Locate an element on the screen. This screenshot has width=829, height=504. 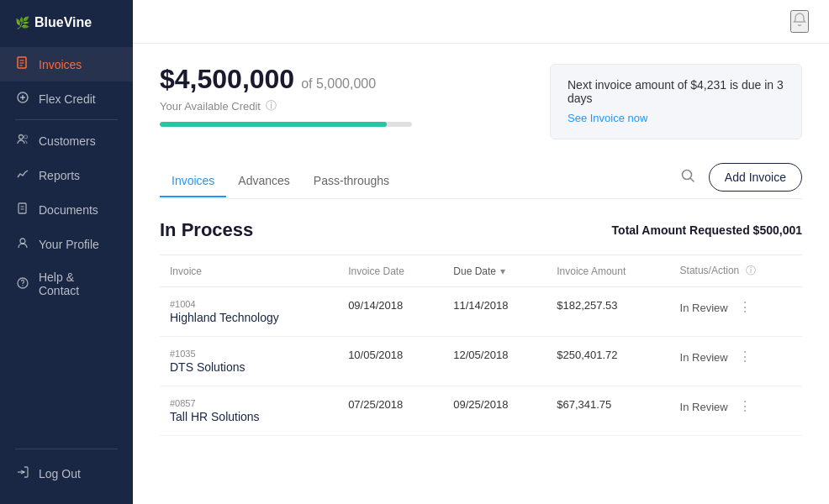
invoice-customer-2: DTS Solutions is located at coordinates (207, 367).